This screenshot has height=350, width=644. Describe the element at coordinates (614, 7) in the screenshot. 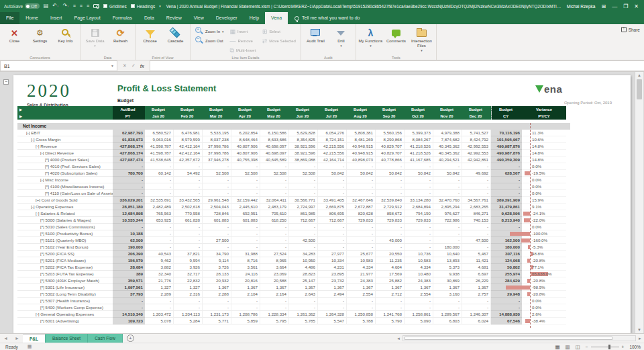

I see `minimize-icon: —` at that location.